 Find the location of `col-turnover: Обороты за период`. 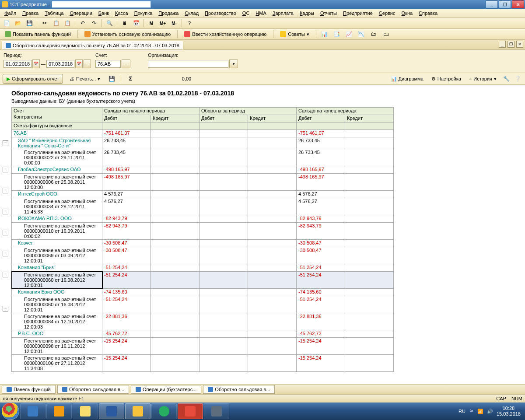

col-turnover: Обороты за период is located at coordinates (248, 111).